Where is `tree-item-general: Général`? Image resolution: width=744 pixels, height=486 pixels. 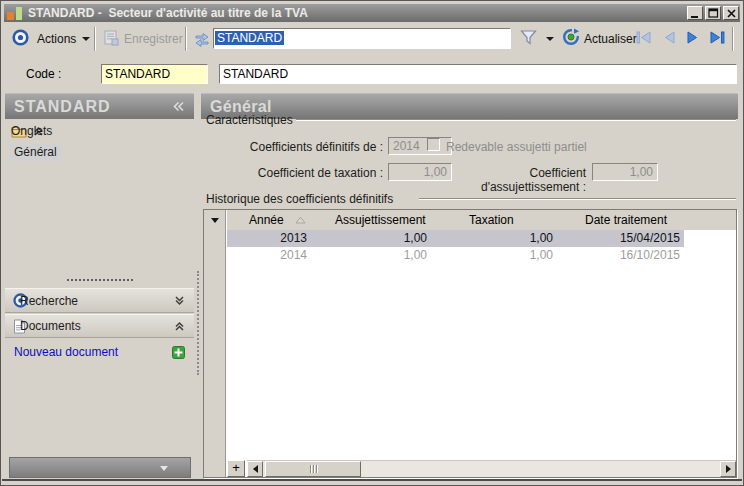
tree-item-general: Général is located at coordinates (100, 152).